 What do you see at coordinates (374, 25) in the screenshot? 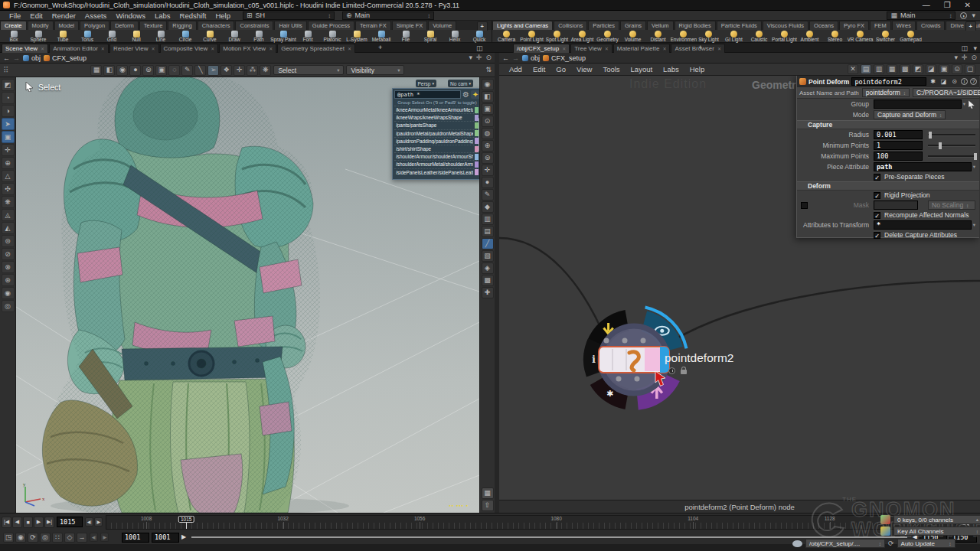
I see `shelf-tab: Terrain FX` at bounding box center [374, 25].